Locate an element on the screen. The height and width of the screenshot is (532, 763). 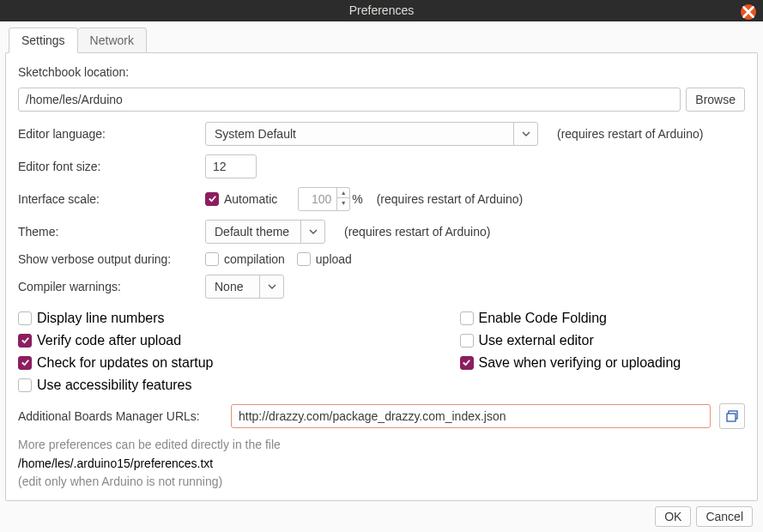
compilation-label: compilation is located at coordinates (254, 259).